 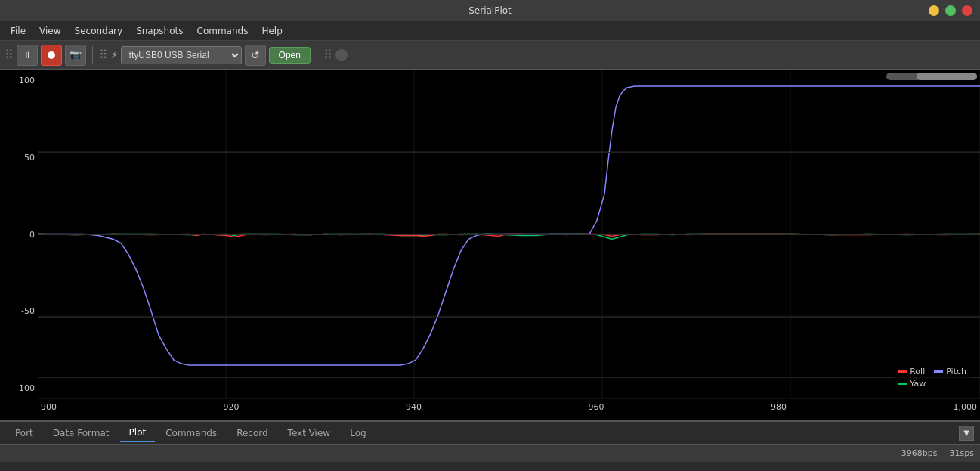 I want to click on drag-handle-3: ⠿, so click(x=328, y=54).